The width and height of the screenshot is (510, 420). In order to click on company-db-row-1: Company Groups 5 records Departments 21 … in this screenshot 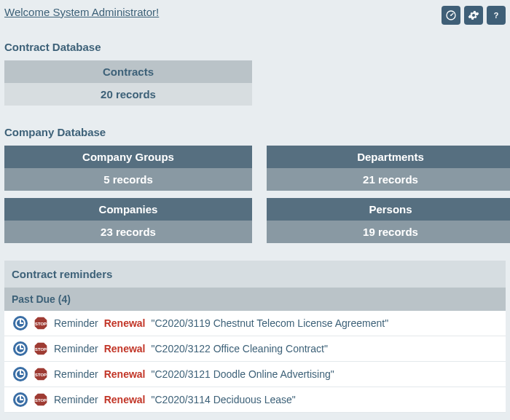, I will do `click(255, 172)`.